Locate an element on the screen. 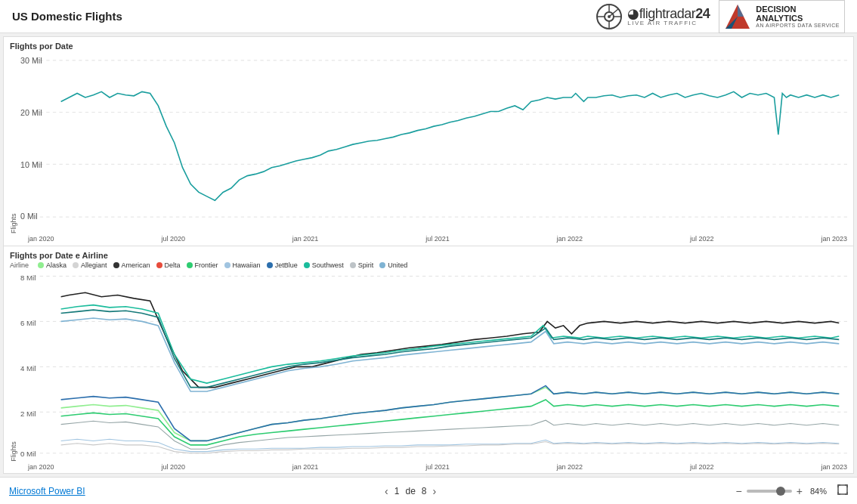 This screenshot has height=504, width=857. da-text: DECISIONANALYTICS AN AIRPORTS DATA SERVI… is located at coordinates (798, 17).